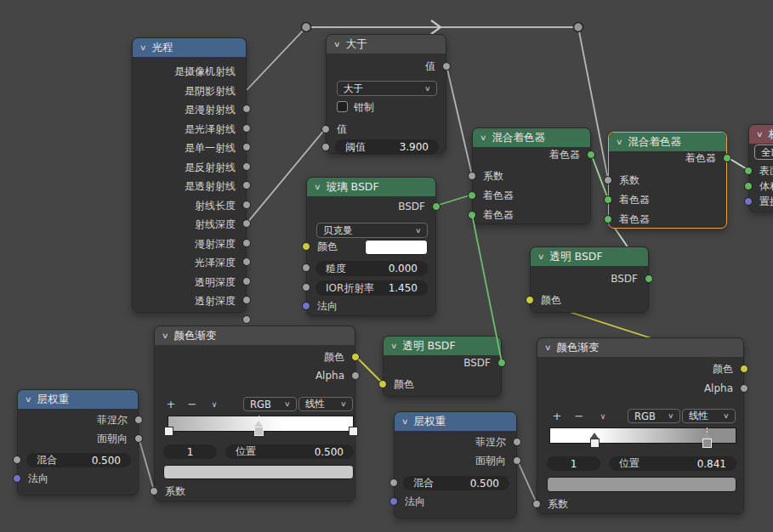 Image resolution: width=773 pixels, height=532 pixels. Describe the element at coordinates (247, 300) in the screenshot. I see `socket-glossy-depth` at that location.